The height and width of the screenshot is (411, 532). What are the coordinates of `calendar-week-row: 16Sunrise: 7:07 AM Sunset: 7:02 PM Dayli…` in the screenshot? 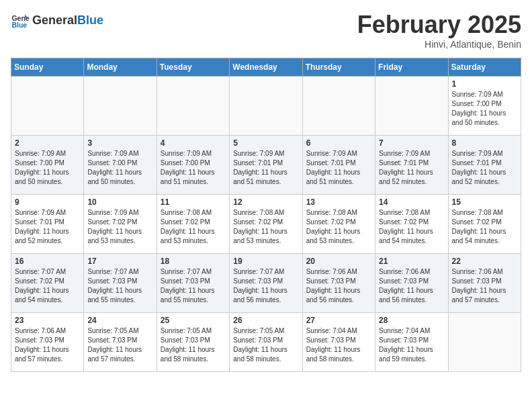 It's located at (266, 283).